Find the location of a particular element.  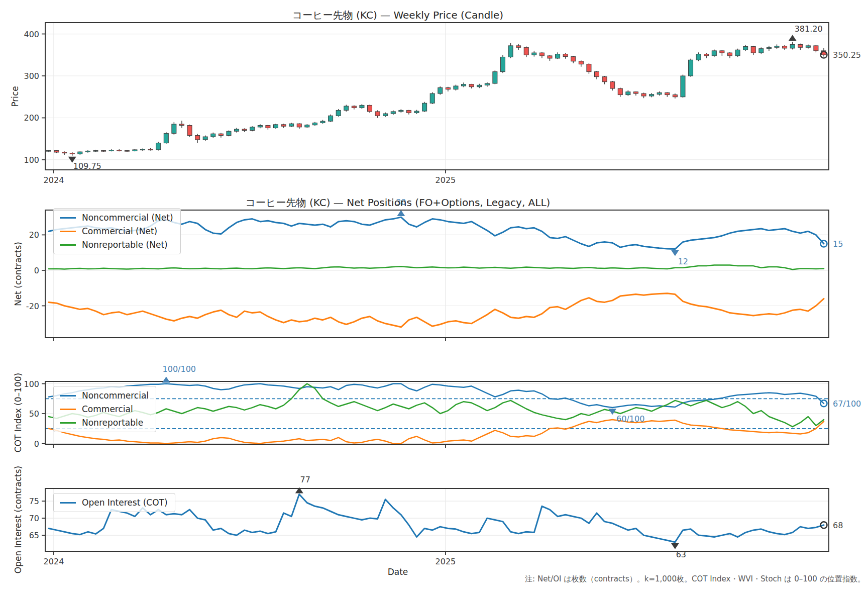

y-tick-label: 65 is located at coordinates (34, 536).